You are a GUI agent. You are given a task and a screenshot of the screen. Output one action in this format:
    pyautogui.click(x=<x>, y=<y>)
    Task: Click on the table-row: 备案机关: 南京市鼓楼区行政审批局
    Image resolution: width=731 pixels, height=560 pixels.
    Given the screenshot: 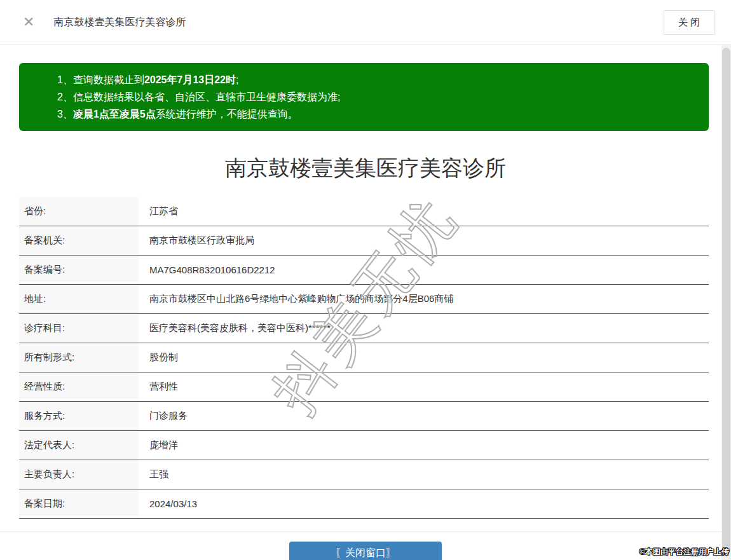 What is the action you would take?
    pyautogui.click(x=364, y=241)
    